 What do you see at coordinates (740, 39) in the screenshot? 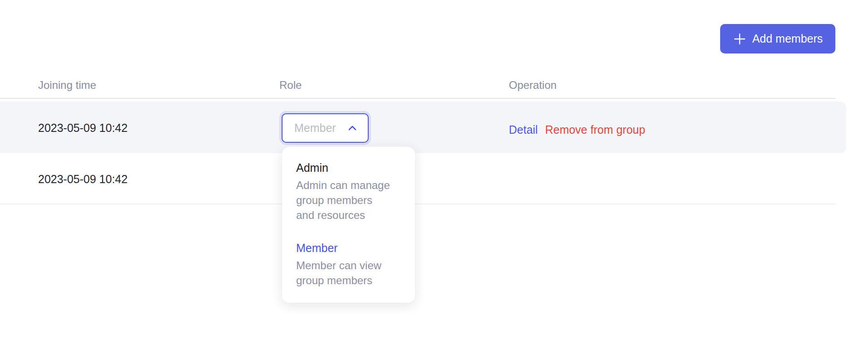
I see `plus-icon` at bounding box center [740, 39].